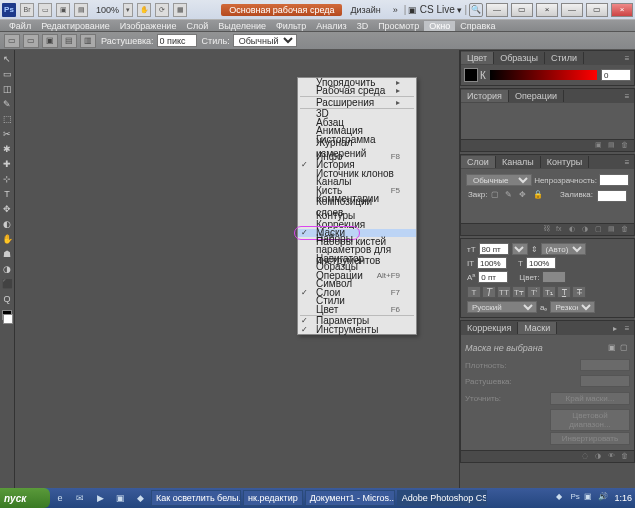  Describe the element at coordinates (504, 292) in the screenshot. I see `caps-button: TT` at that location.